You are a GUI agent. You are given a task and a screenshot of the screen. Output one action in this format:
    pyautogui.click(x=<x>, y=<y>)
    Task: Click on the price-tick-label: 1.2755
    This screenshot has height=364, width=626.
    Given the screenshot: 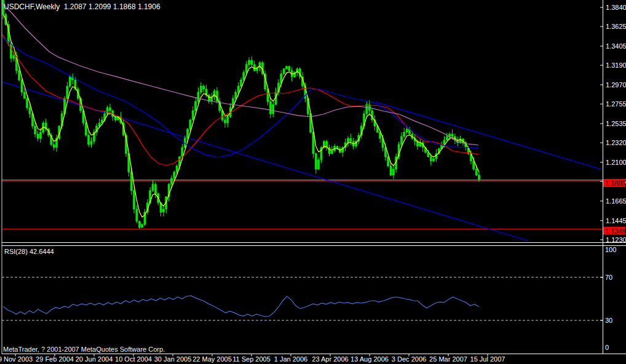 What is the action you would take?
    pyautogui.click(x=616, y=104)
    